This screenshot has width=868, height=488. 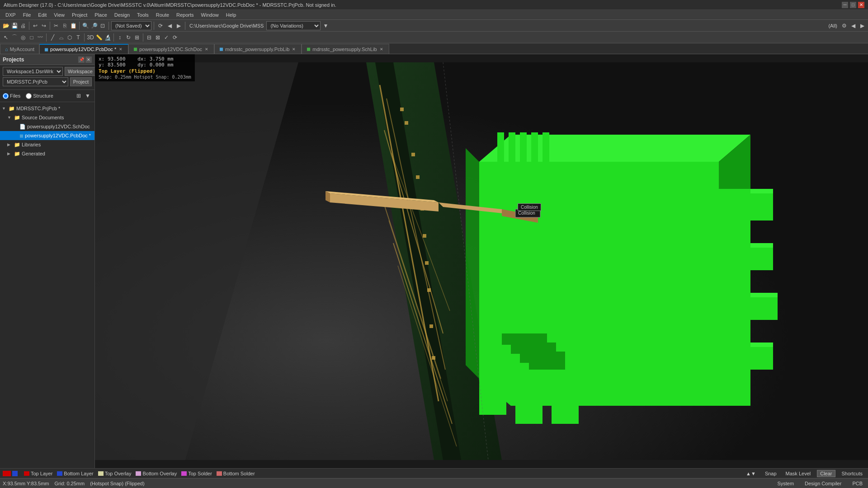 What do you see at coordinates (59, 15) in the screenshot?
I see `menu-view: View` at bounding box center [59, 15].